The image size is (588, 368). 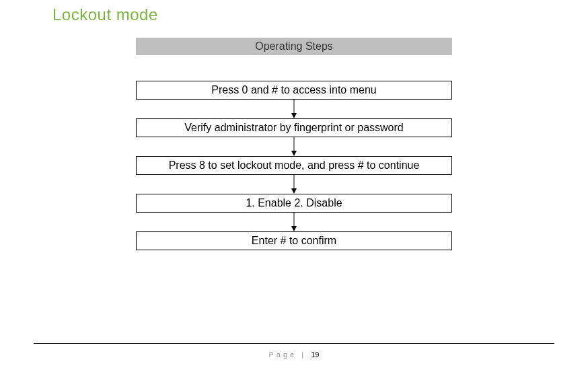 What do you see at coordinates (315, 355) in the screenshot?
I see `footer-page-number: 19` at bounding box center [315, 355].